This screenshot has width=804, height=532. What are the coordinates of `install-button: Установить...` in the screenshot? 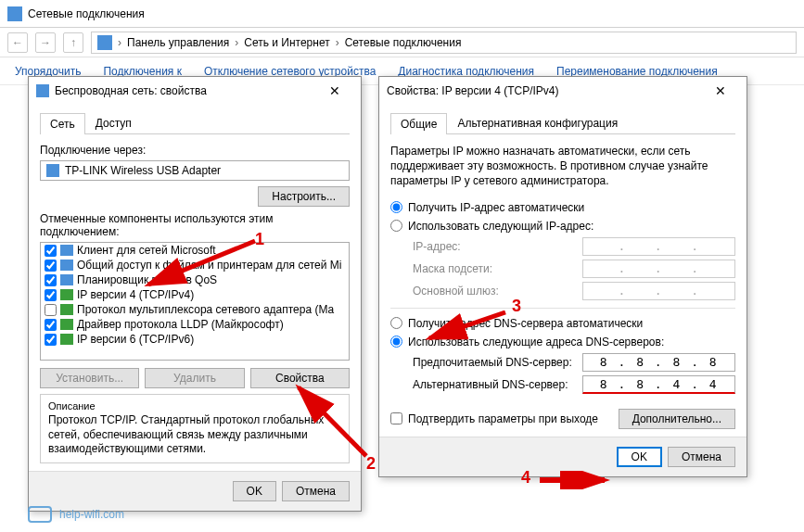 It's located at (89, 378).